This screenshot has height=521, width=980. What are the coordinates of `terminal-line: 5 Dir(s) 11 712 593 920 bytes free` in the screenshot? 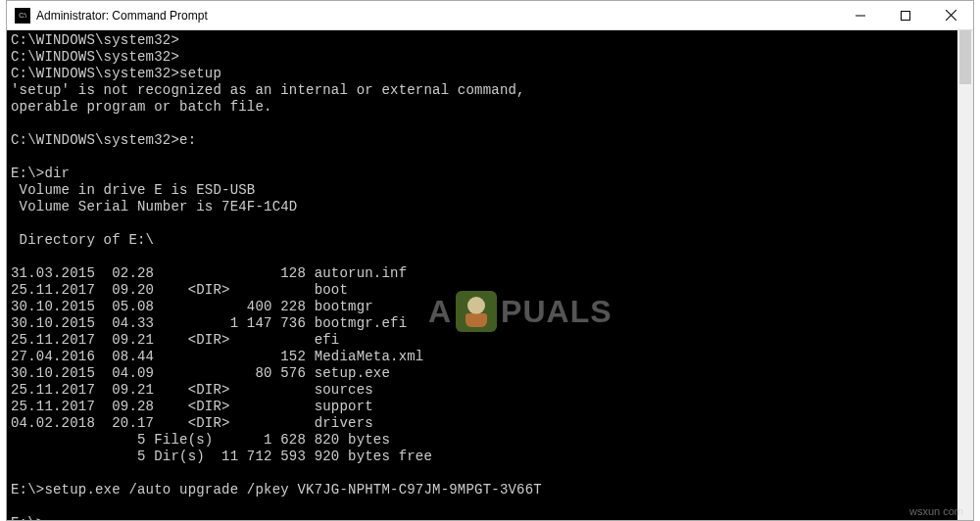 It's located at (490, 456).